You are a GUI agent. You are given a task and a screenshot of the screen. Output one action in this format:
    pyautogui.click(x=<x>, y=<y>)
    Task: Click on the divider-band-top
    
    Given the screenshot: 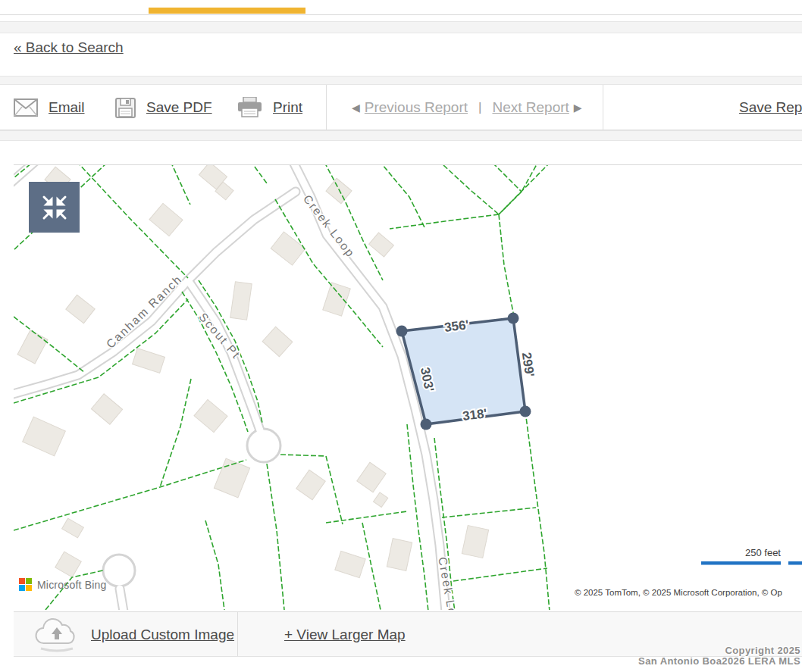 What is the action you would take?
    pyautogui.click(x=401, y=27)
    